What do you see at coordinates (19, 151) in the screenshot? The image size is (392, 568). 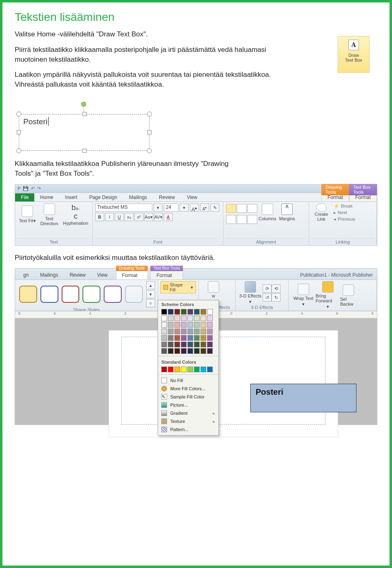 I see `resize-handle-sw` at bounding box center [19, 151].